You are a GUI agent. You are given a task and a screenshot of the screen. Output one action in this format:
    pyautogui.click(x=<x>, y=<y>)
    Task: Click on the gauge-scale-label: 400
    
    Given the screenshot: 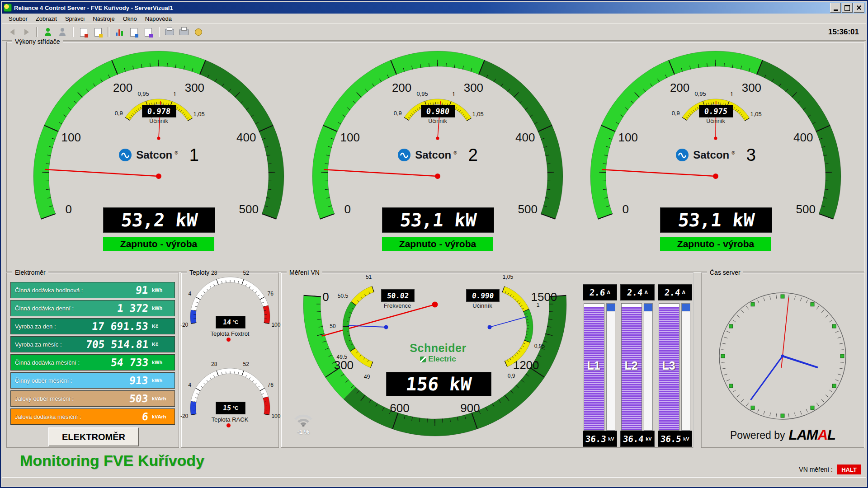 What is the action you would take?
    pyautogui.click(x=246, y=137)
    